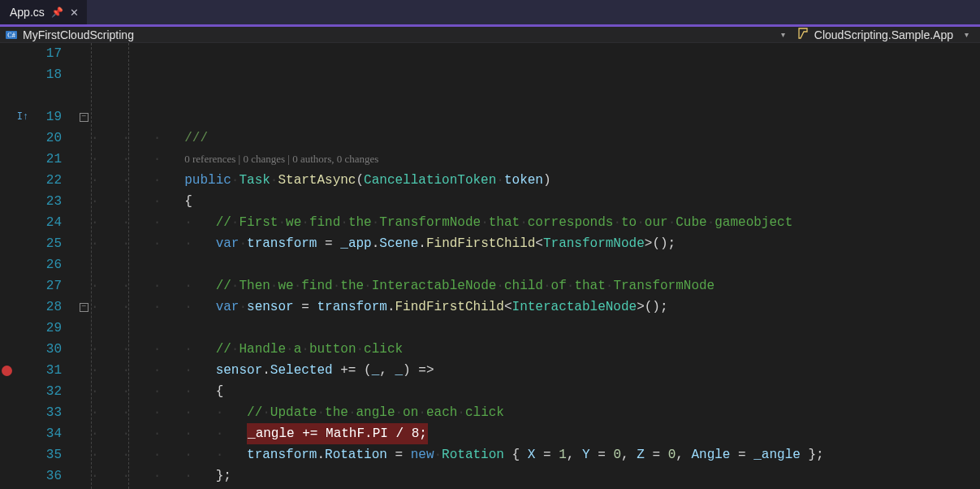  What do you see at coordinates (875, 34) in the screenshot?
I see `type-selector: CloudScripting.Sample.App` at bounding box center [875, 34].